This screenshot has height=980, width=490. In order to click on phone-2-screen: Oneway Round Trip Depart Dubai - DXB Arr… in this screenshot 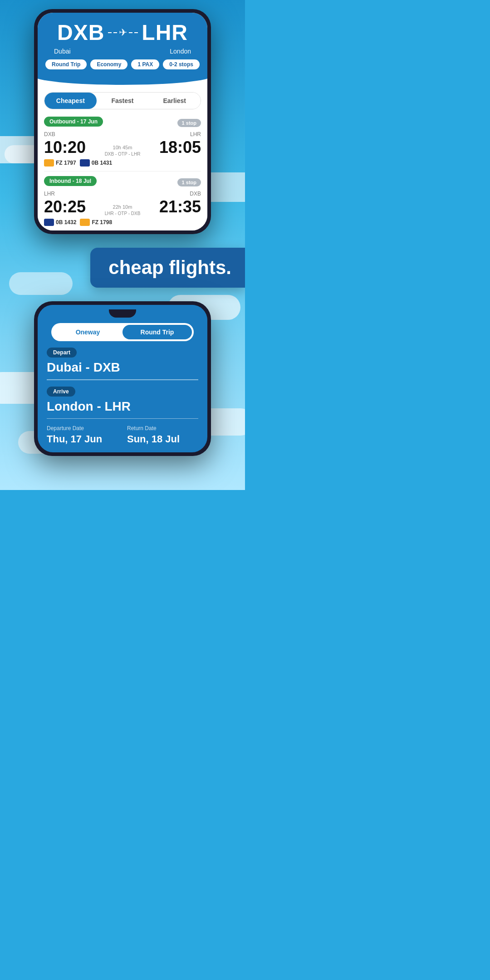, I will do `click(122, 378)`.